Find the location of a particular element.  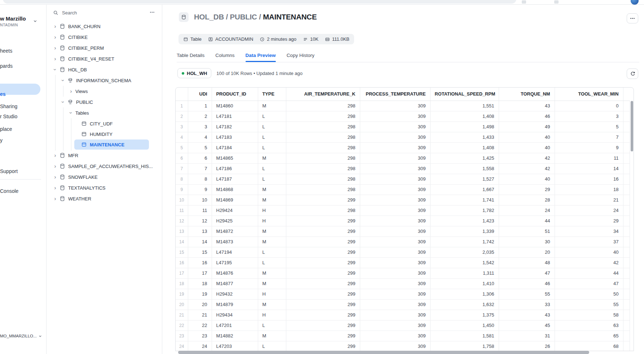

cell: 1,408 is located at coordinates (464, 116).